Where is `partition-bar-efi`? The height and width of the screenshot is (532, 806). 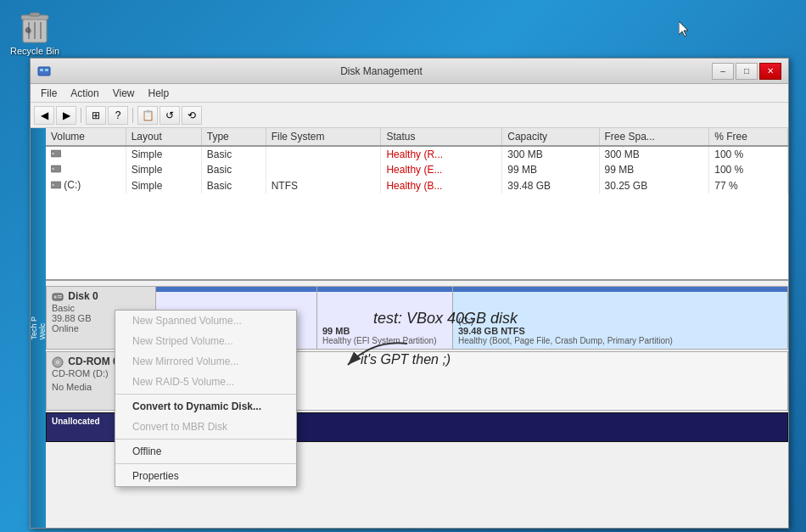 partition-bar-efi is located at coordinates (385, 289).